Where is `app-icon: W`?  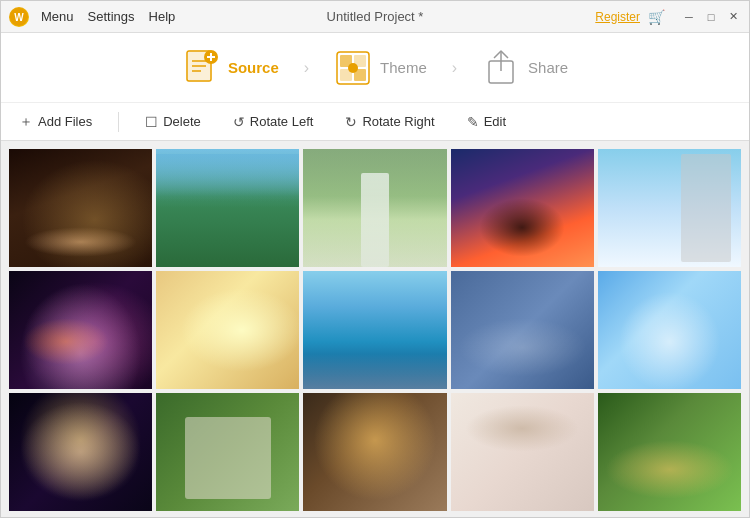
app-icon: W is located at coordinates (19, 17).